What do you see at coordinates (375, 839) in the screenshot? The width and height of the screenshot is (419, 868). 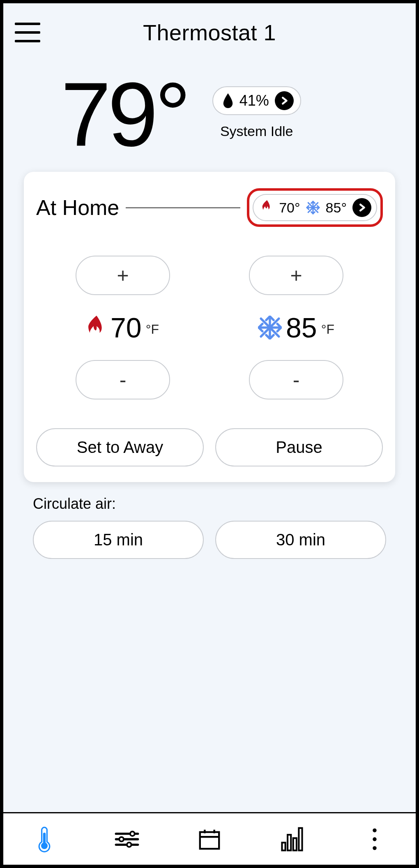 I see `more-vertical-icon` at bounding box center [375, 839].